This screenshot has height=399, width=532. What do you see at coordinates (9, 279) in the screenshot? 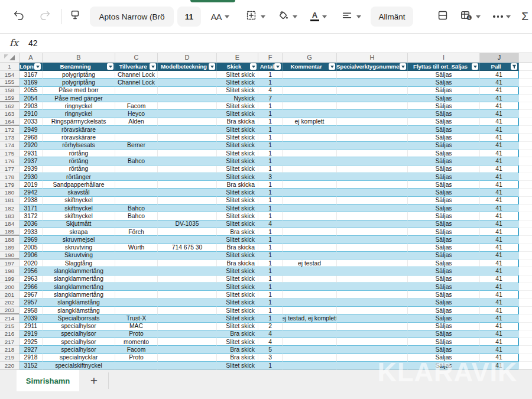
I see `row-header-199: 199` at bounding box center [9, 279].